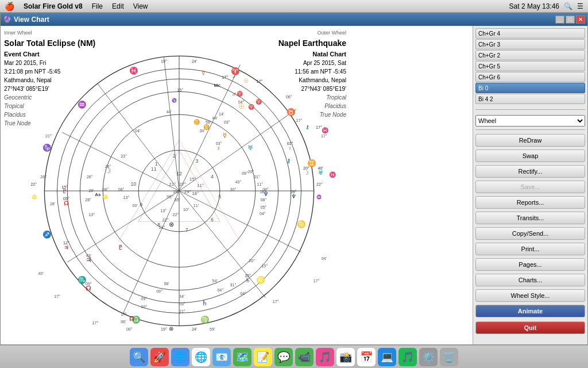 This screenshot has height=368, width=588. Describe the element at coordinates (531, 121) in the screenshot. I see `wheel-dropdown: Wheel Grid List` at that location.